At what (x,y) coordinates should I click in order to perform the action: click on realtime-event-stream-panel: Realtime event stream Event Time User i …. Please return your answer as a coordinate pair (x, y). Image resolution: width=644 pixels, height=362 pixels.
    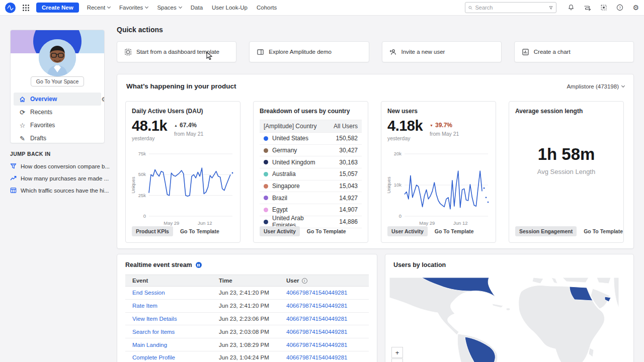
    Looking at the image, I should click on (247, 308).